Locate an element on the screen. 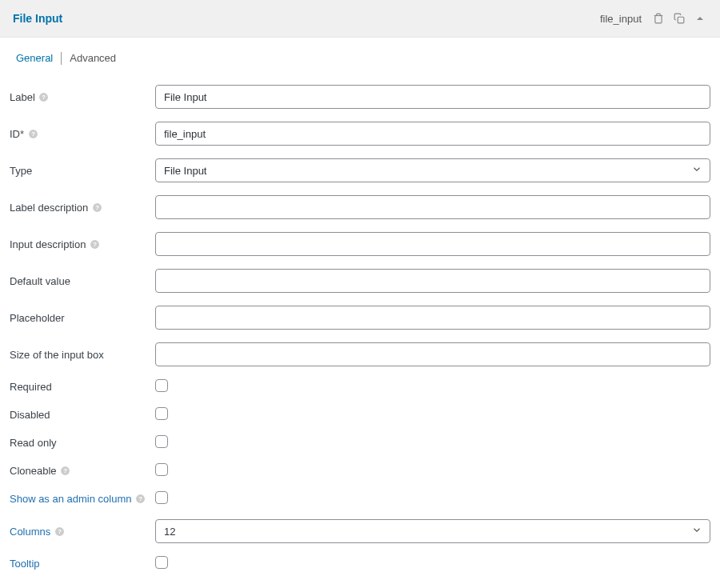  control-size is located at coordinates (433, 354).